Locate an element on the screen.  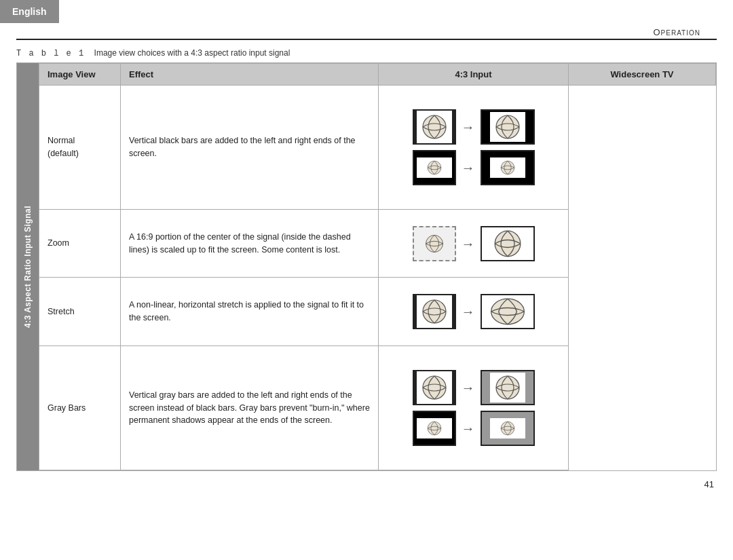
row-graybars-effect: Vertical gray bars are added to the left… is located at coordinates (250, 407).